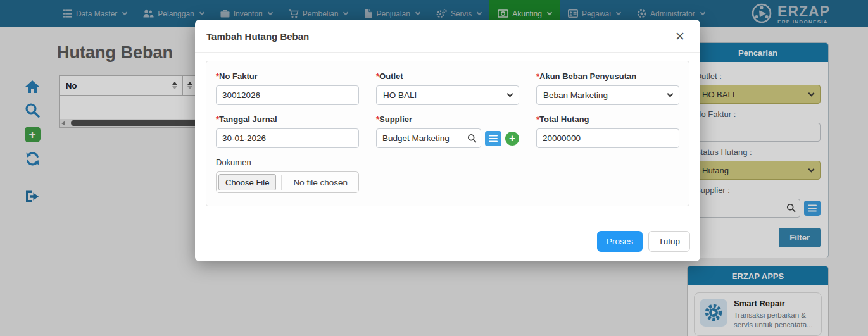 This screenshot has width=868, height=336. I want to click on outlet-label: *Outlet, so click(448, 76).